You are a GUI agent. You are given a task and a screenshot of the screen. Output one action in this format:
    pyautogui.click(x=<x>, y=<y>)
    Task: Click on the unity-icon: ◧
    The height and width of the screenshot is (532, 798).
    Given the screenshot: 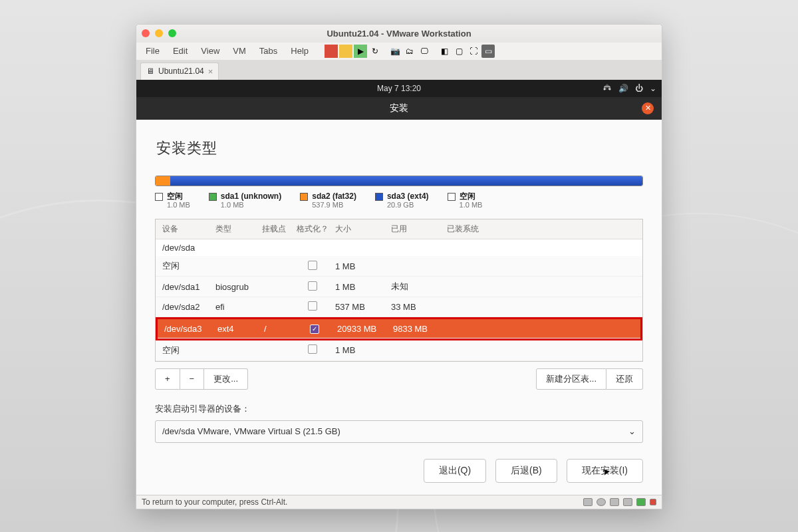 What is the action you would take?
    pyautogui.click(x=444, y=51)
    